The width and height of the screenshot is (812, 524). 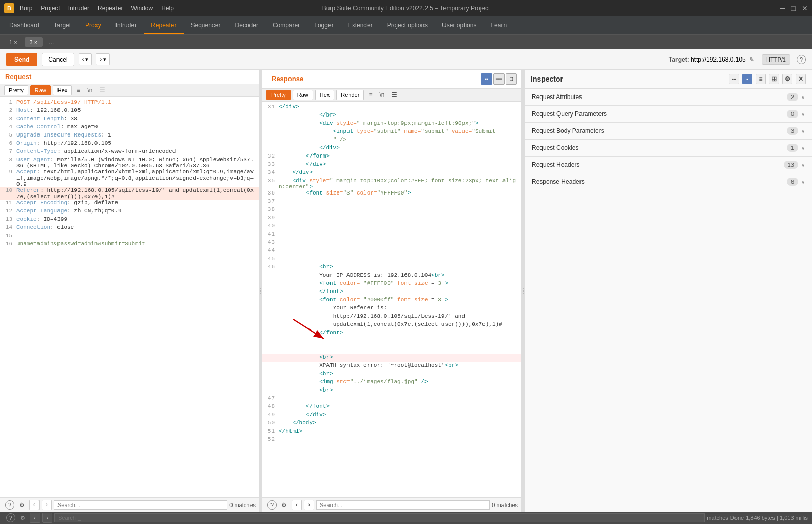 What do you see at coordinates (297, 505) in the screenshot?
I see `response-search-prev-btn: ‹` at bounding box center [297, 505].